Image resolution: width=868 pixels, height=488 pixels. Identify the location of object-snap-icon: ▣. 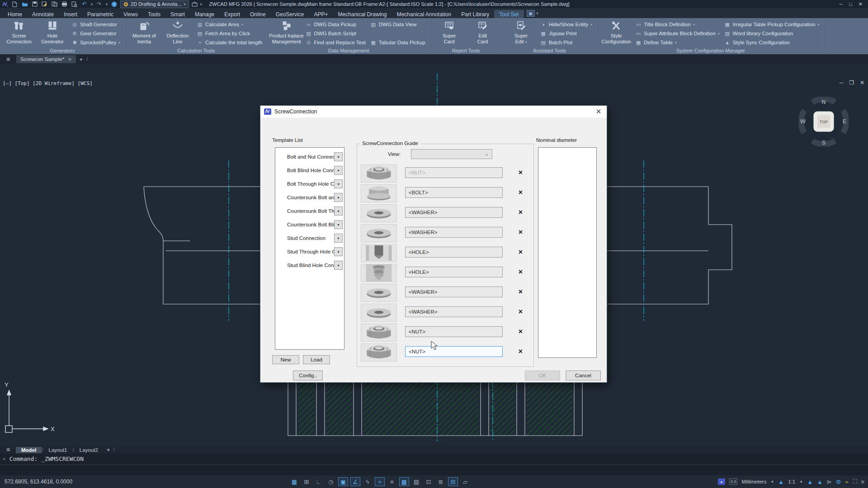
(343, 482).